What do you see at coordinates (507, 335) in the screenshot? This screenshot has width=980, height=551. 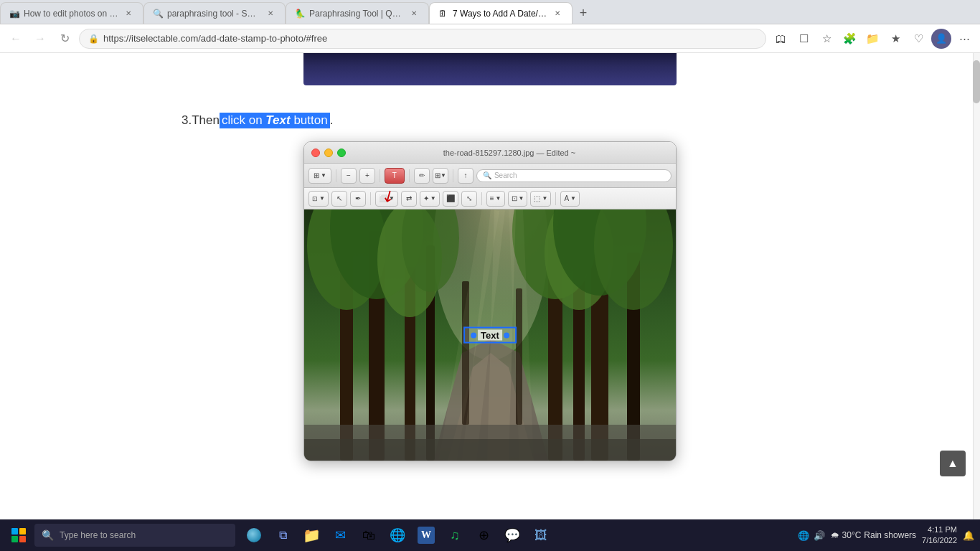 I see `text-handle-right` at bounding box center [507, 335].